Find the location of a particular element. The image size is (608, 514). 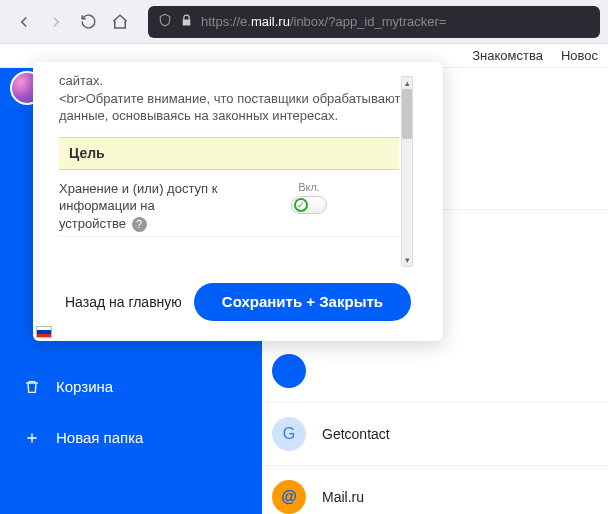

sidebar-item-new-folder: Новая папка is located at coordinates (131, 438).